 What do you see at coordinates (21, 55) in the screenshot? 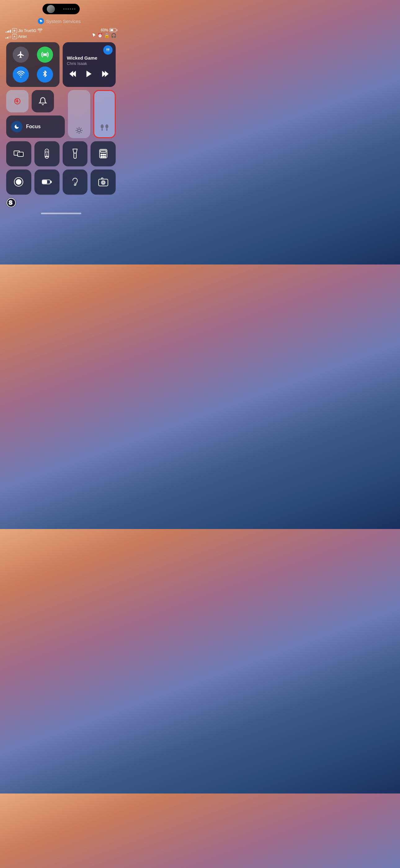
I see `airplane-icon` at bounding box center [21, 55].